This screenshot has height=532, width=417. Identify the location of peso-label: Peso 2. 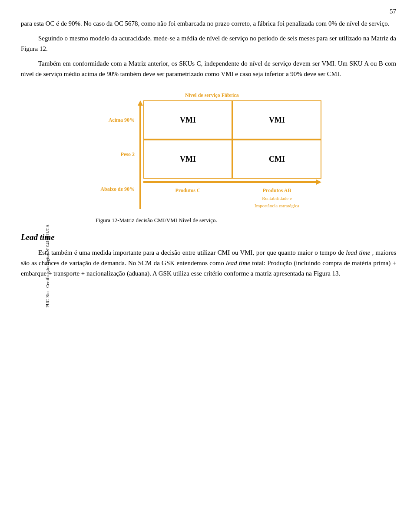
(128, 155).